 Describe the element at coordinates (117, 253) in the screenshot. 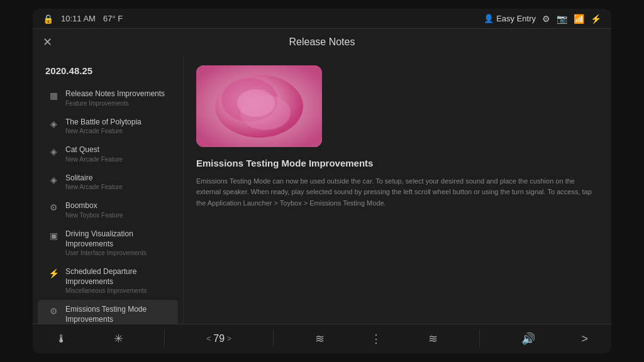

I see `sidebar-subtitle-driving-viz: User Interface Improvements` at that location.